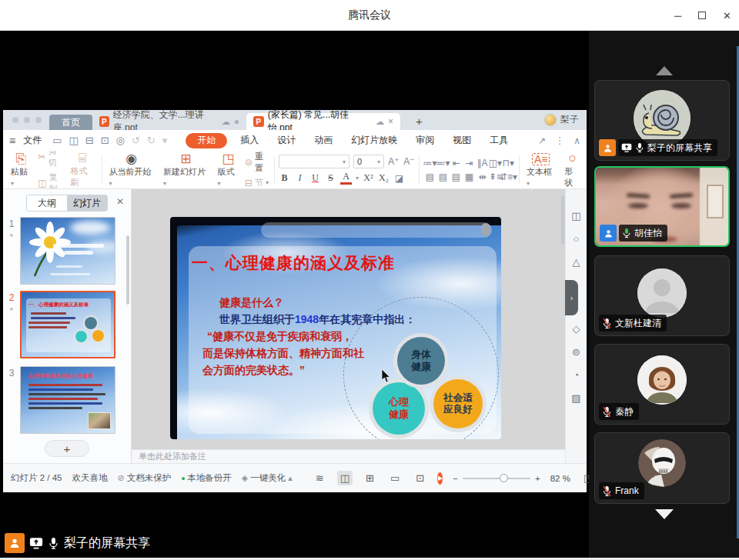 Image resolution: width=739 pixels, height=560 pixels. I want to click on add-slide-button: +, so click(67, 448).